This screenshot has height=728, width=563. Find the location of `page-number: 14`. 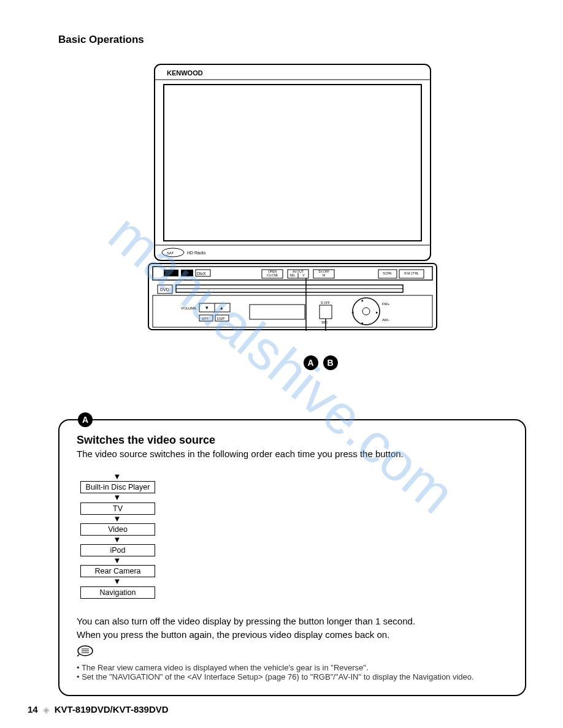

page-number: 14 is located at coordinates (33, 710).